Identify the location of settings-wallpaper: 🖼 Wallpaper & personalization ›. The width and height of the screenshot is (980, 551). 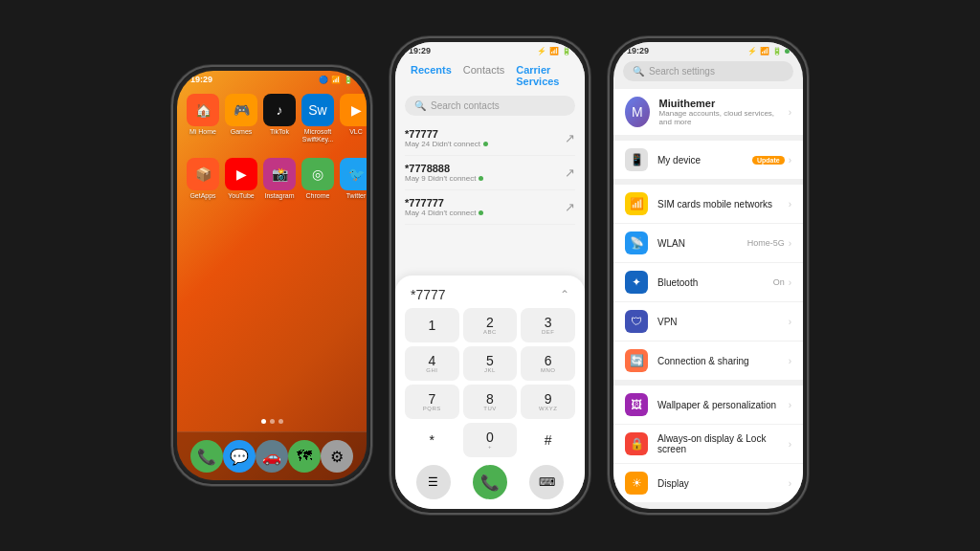
(708, 406).